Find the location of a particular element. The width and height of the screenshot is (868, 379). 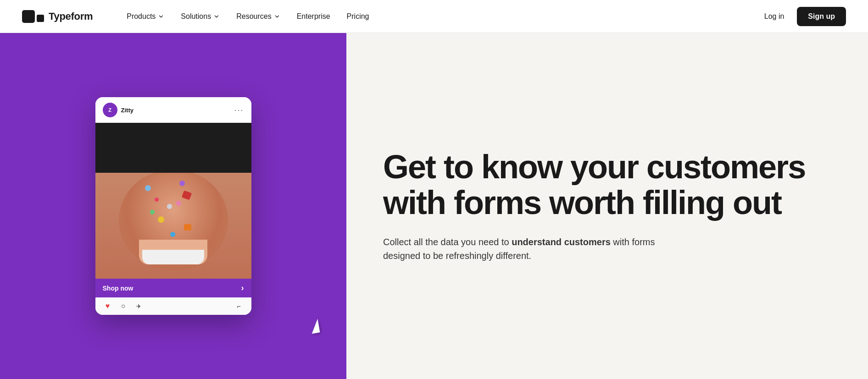

navigation: Typeform Products Solutions Resources En… is located at coordinates (434, 16).